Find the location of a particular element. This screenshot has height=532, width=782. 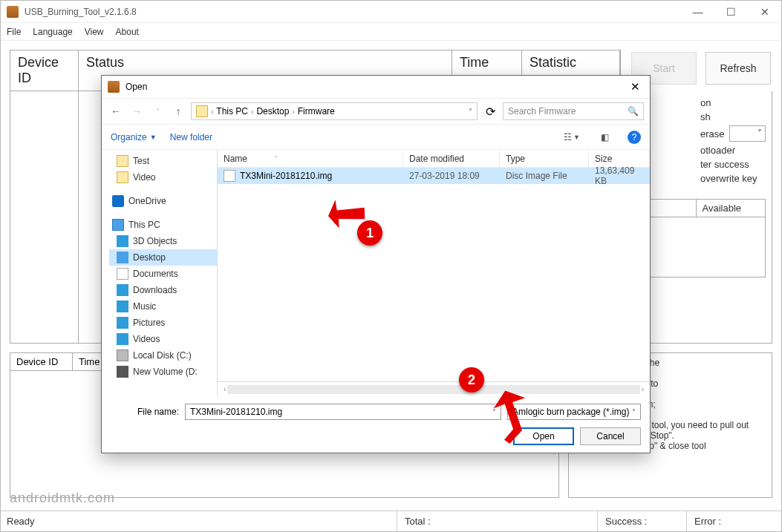

file-type-select: Amlogic burn package (*.img)˅ is located at coordinates (574, 412).